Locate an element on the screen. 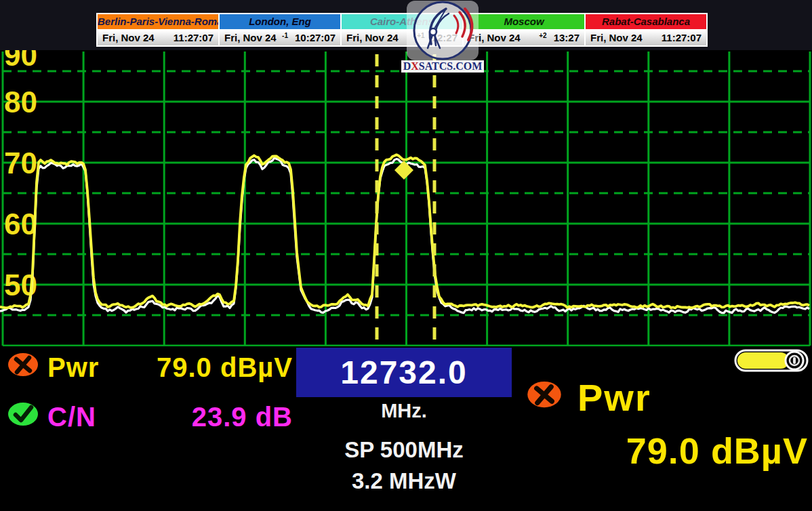 The image size is (812, 511). cn-value: 23.9 dB is located at coordinates (214, 417).